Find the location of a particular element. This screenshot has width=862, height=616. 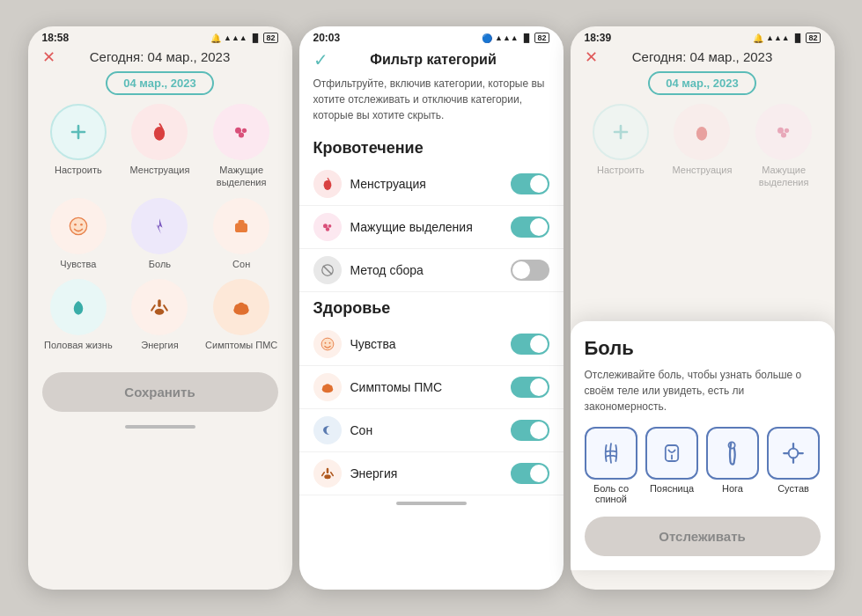

feelings-icon is located at coordinates (78, 226).